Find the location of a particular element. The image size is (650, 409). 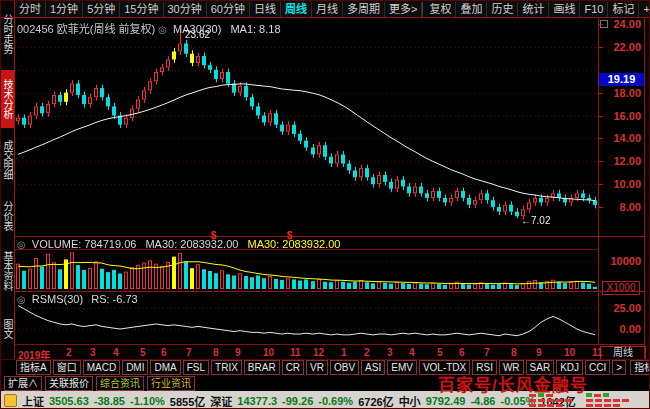

tool-button-历史: 历史 is located at coordinates (502, 10).